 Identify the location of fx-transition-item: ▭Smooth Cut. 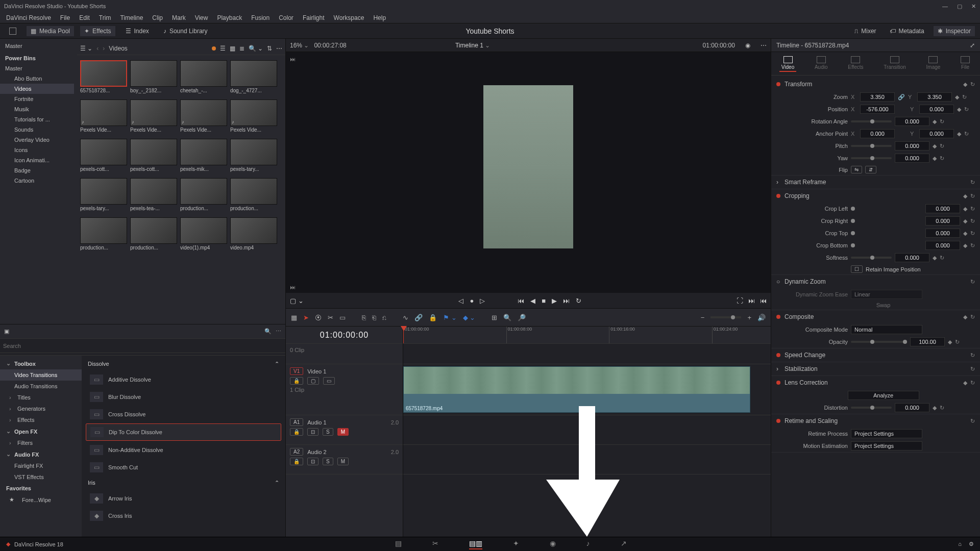
(184, 467).